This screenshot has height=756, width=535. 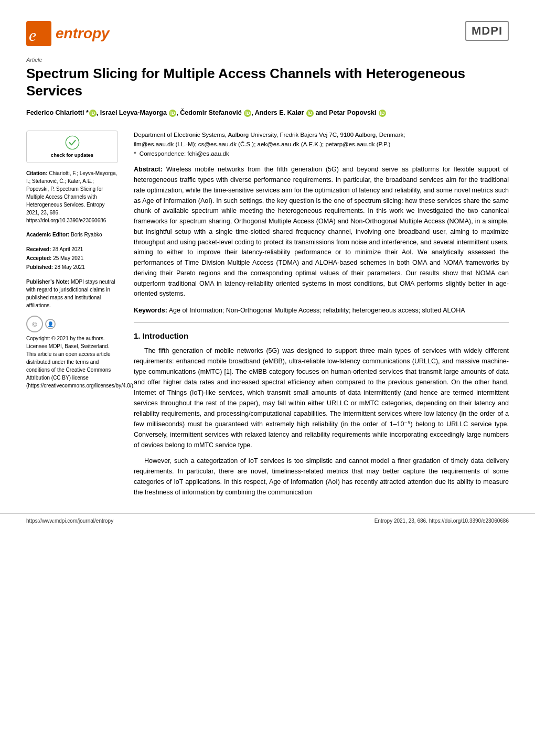 What do you see at coordinates (321, 232) in the screenshot?
I see `abstract-block: Abstract: Wireless mobile networks from …` at bounding box center [321, 232].